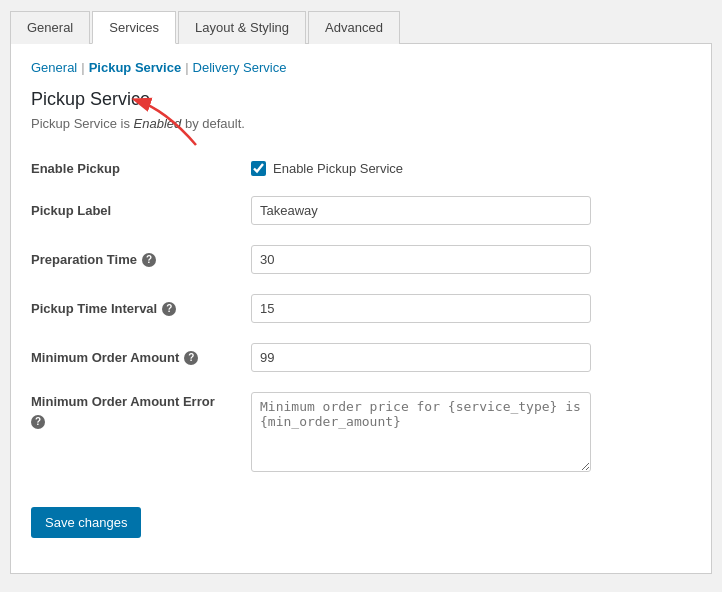 Image resolution: width=722 pixels, height=592 pixels. What do you see at coordinates (242, 28) in the screenshot?
I see `tab-layout-styling-label: Layout & Styling` at bounding box center [242, 28].